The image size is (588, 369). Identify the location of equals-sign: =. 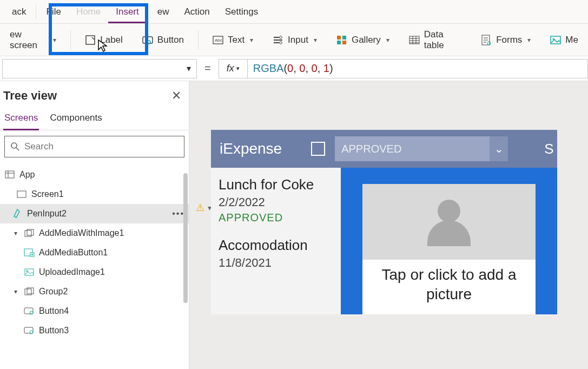
(208, 68).